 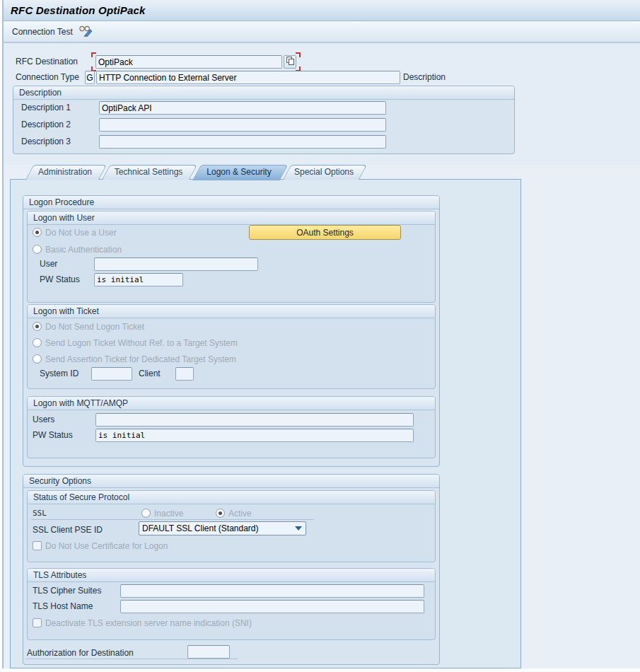 I want to click on tls-attributes-title: TLS Attributes, so click(x=231, y=576).